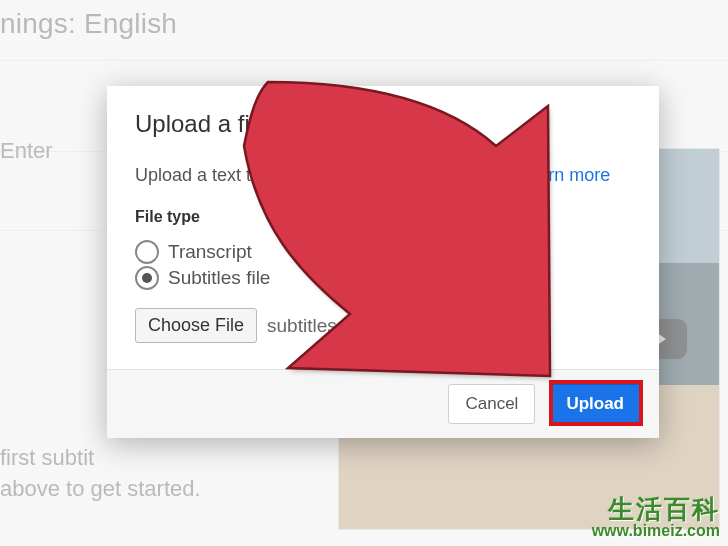  What do you see at coordinates (595, 404) in the screenshot?
I see `upload-button: Upload` at bounding box center [595, 404].